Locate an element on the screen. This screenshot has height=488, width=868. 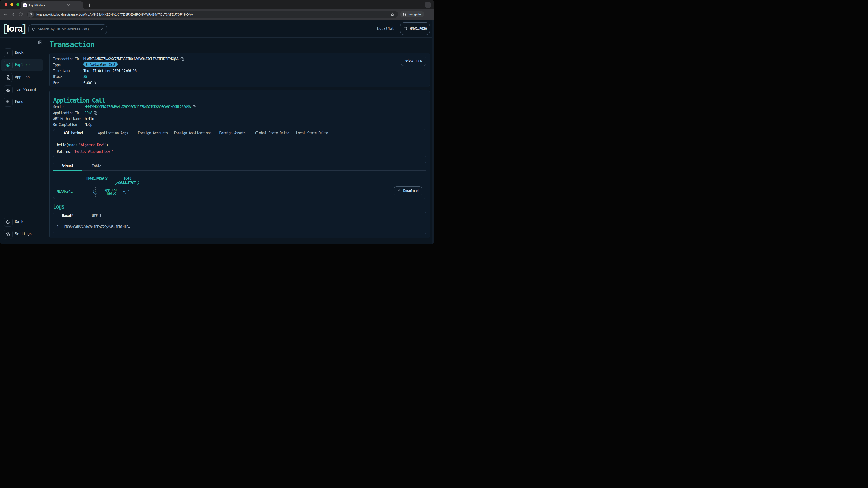
graph-txn-link: MLAMKB4… is located at coordinates (65, 192).